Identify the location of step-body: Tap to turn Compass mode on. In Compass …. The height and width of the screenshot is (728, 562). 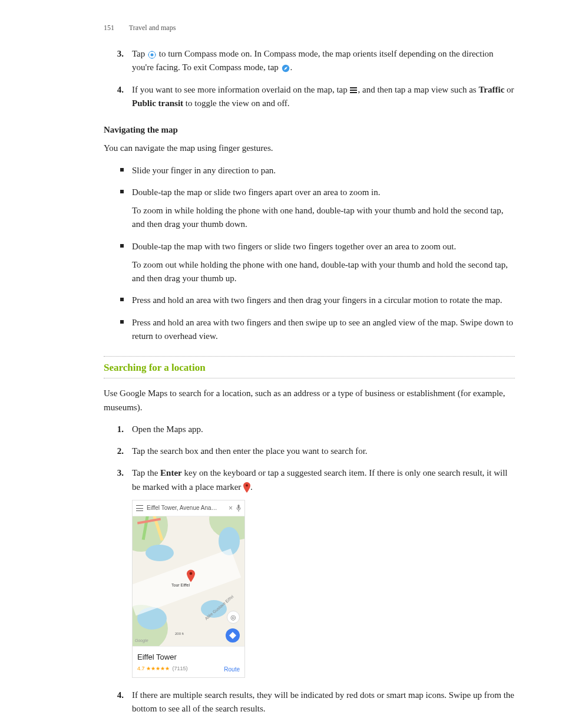
(313, 60).